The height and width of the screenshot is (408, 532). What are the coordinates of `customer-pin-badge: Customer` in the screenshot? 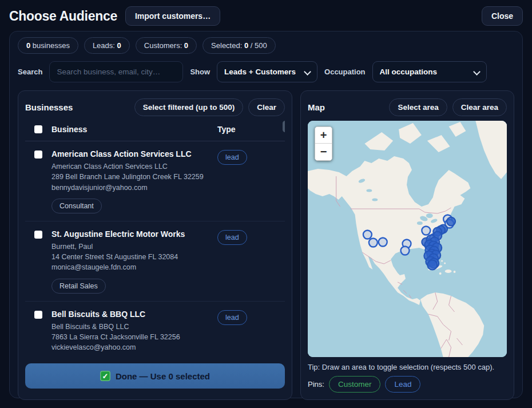 It's located at (355, 385).